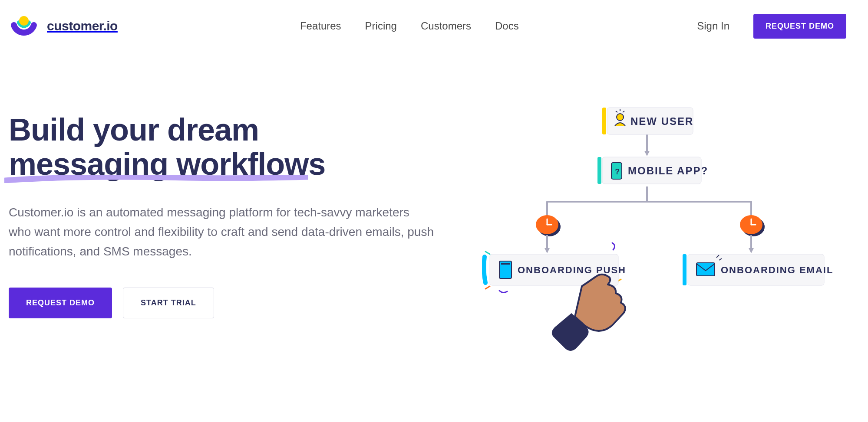  I want to click on hero-title: Build your dream messaging workflows, so click(221, 147).